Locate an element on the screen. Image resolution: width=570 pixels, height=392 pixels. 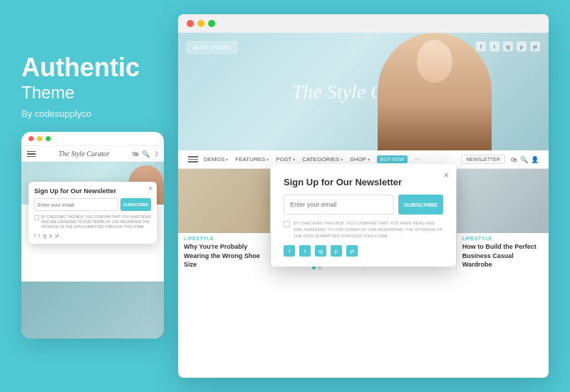
nav-categories-chevron: ▾ is located at coordinates (342, 160).